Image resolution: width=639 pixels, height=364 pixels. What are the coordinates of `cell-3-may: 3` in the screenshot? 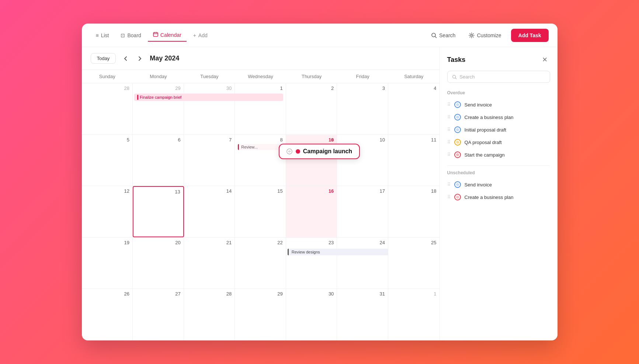 It's located at (363, 109).